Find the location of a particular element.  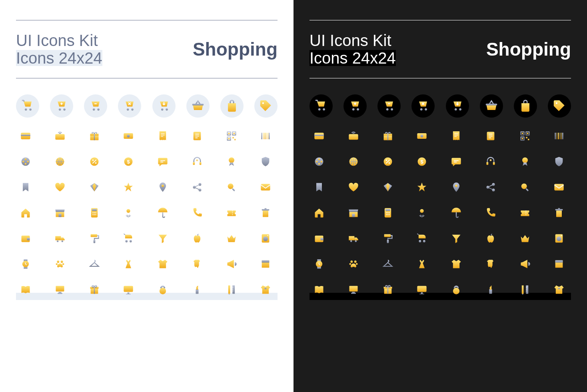

crown-icon is located at coordinates (525, 238).